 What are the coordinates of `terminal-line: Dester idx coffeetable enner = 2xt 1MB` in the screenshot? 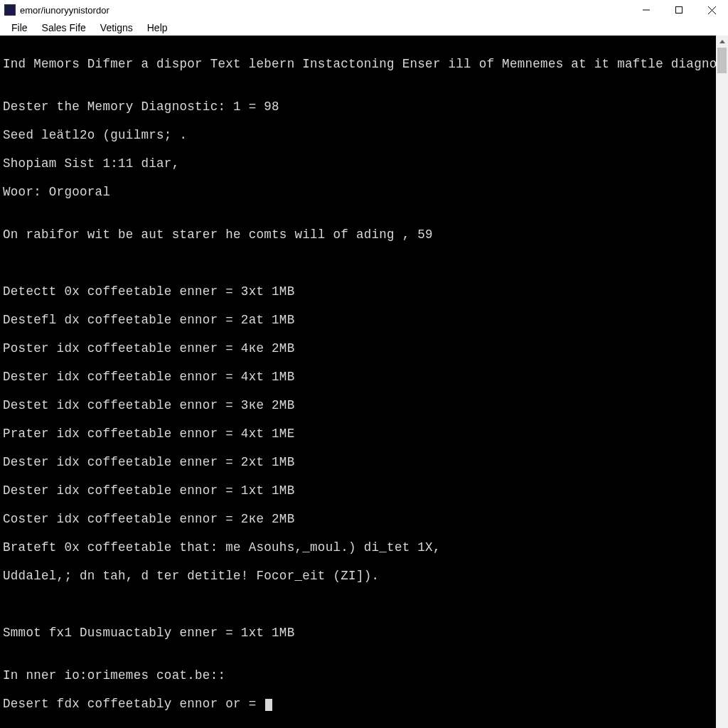 It's located at (358, 462).